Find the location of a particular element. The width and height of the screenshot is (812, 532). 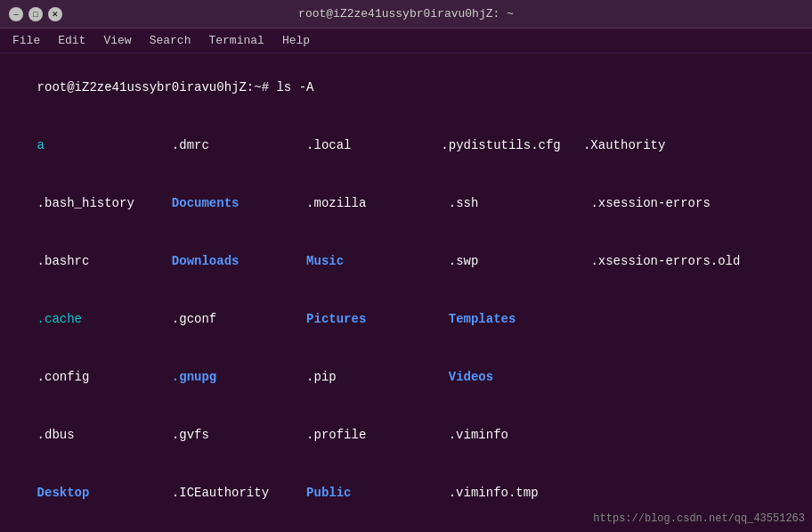

file-bashrc: .bashrc is located at coordinates (64, 261).